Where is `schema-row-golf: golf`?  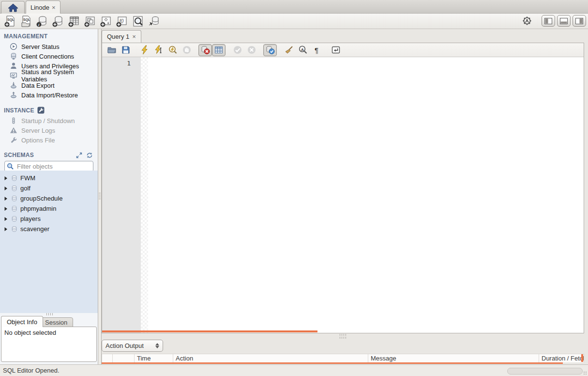
schema-row-golf: golf is located at coordinates (49, 188).